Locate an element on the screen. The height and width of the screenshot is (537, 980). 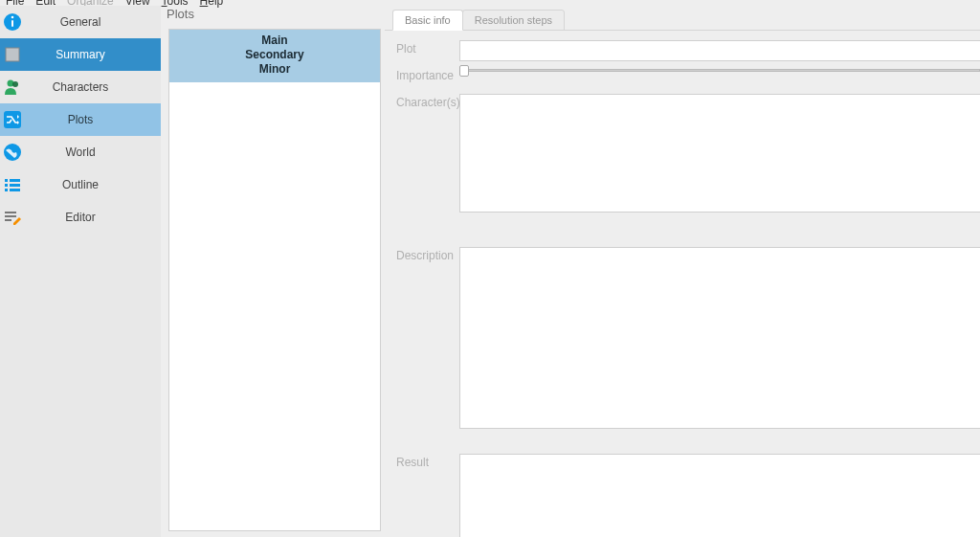
edit-icon is located at coordinates (12, 217).